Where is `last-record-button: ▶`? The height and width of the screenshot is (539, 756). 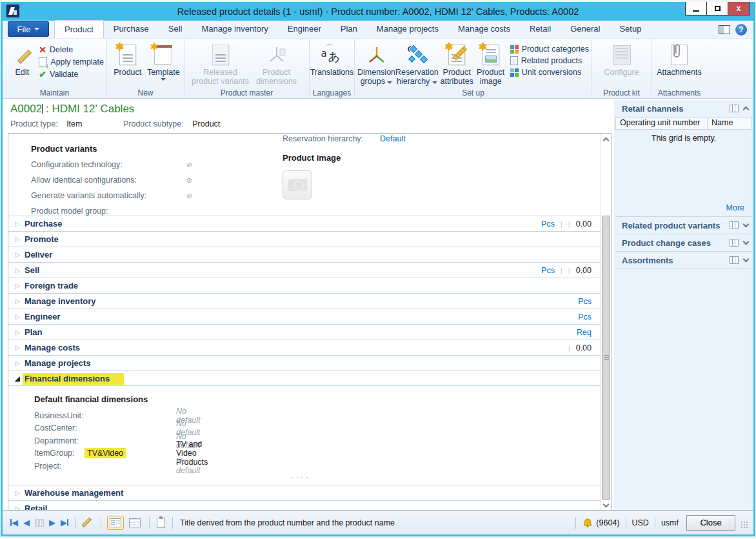 last-record-button: ▶ is located at coordinates (65, 523).